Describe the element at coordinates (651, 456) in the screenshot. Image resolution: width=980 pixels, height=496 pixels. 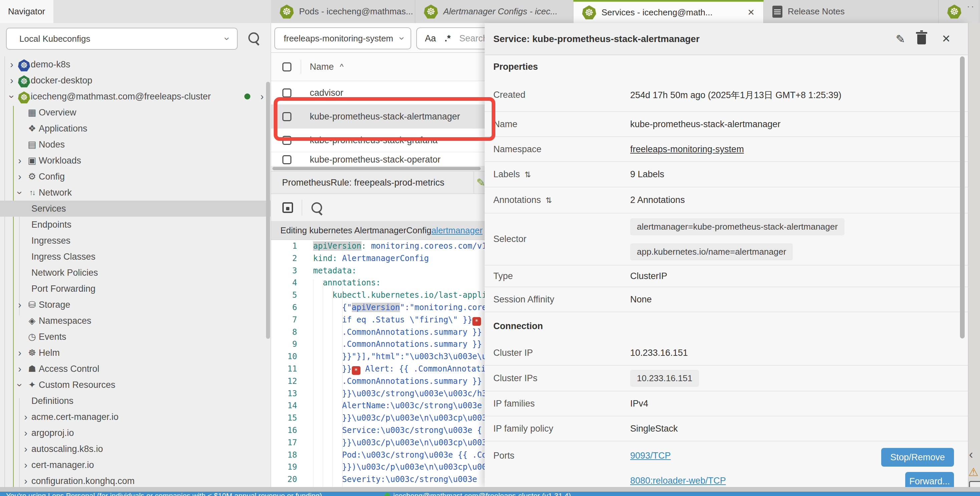
I see `port-link: 9093/TCP` at that location.